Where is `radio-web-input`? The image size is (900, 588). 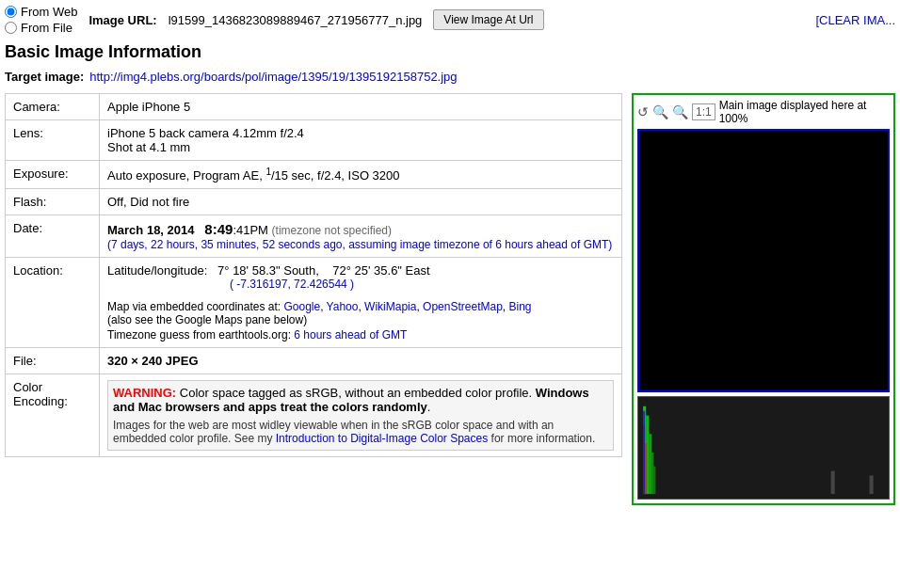 radio-web-input is located at coordinates (11, 11).